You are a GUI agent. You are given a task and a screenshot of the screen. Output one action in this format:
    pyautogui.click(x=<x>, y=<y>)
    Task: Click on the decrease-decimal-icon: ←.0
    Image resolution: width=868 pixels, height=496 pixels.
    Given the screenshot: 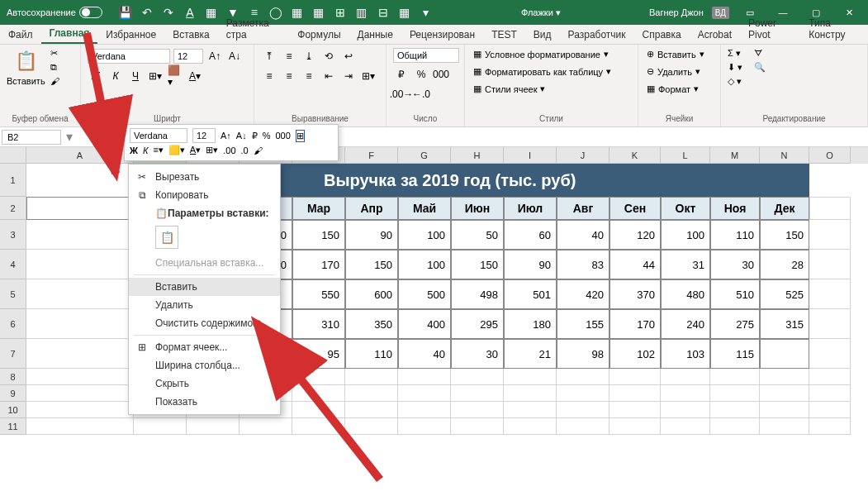 What is the action you would take?
    pyautogui.click(x=421, y=94)
    